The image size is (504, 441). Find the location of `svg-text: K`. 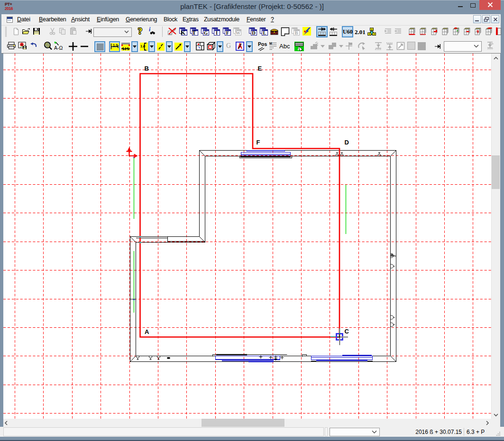

svg-text: K is located at coordinates (183, 32).